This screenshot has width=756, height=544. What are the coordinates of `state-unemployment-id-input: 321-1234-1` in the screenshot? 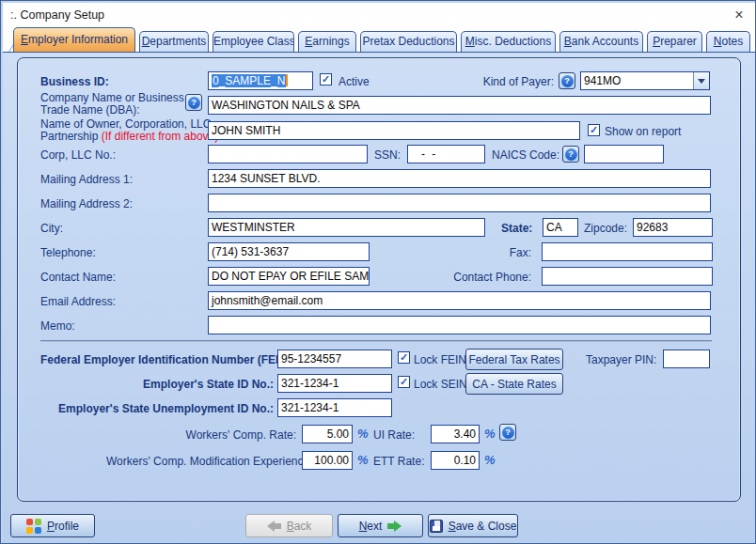 It's located at (335, 408).